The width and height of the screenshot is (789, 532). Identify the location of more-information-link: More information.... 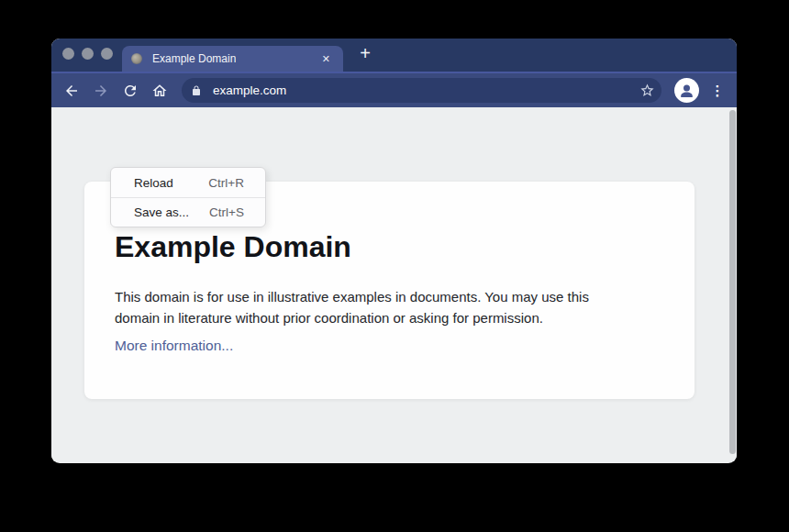
(174, 346).